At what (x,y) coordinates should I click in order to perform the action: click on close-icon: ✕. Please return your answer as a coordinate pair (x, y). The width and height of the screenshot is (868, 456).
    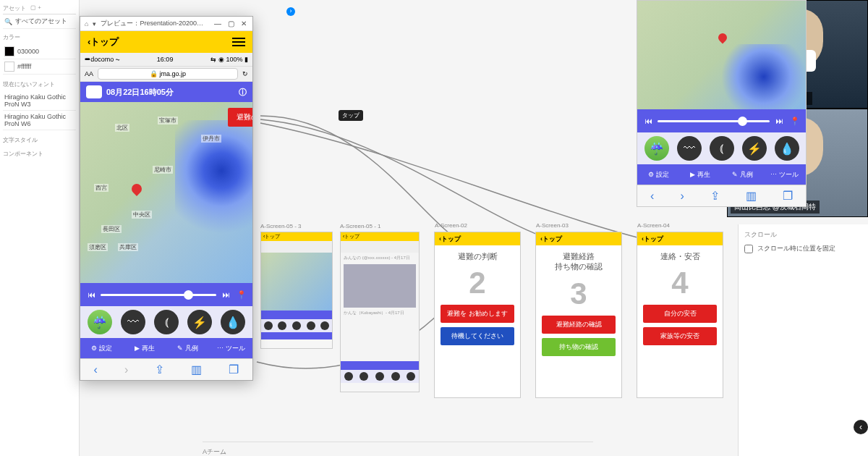
    Looking at the image, I should click on (244, 24).